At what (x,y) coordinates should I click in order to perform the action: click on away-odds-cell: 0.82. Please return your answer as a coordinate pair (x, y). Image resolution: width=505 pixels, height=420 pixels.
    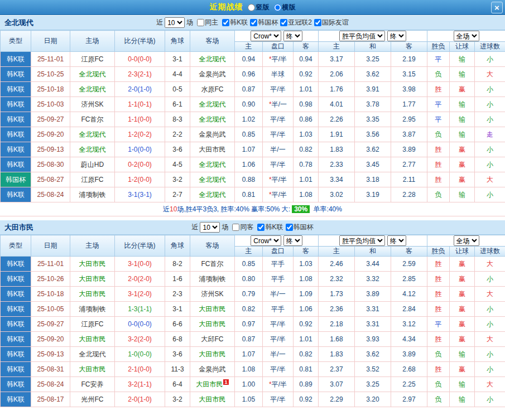
    Looking at the image, I should click on (306, 149).